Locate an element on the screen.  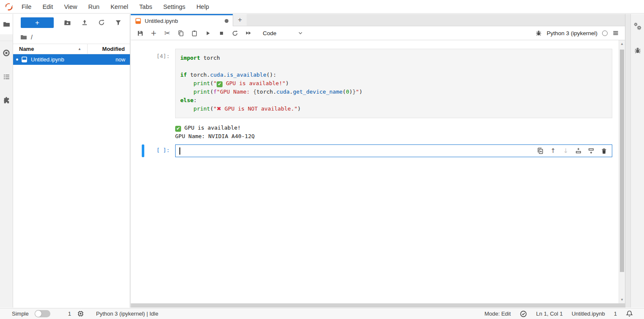
menu-item-file: File is located at coordinates (26, 7).